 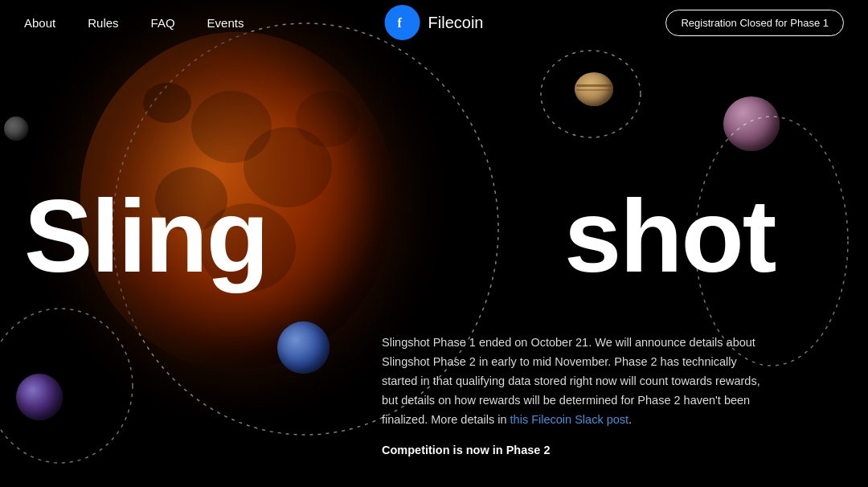 What do you see at coordinates (755, 23) in the screenshot?
I see `registration-button: Registration Closed for Phase 1` at bounding box center [755, 23].